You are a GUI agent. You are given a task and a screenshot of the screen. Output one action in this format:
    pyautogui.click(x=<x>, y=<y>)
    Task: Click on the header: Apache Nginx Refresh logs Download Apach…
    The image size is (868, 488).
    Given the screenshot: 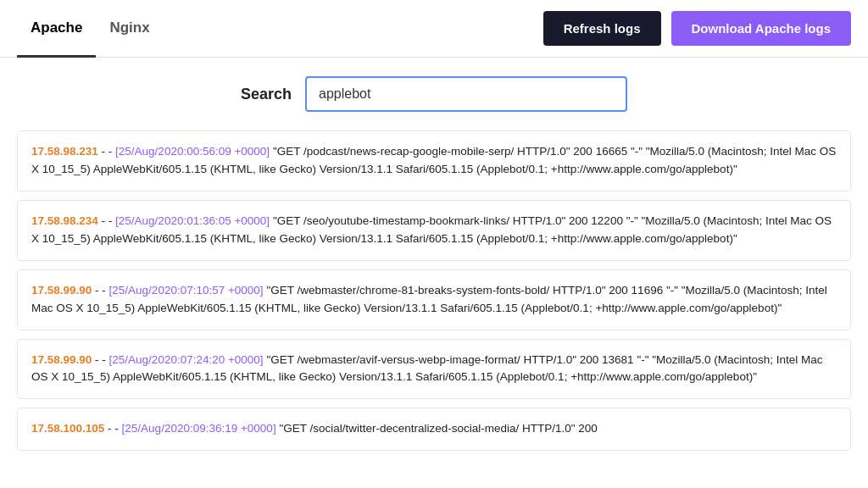 What is the action you would take?
    pyautogui.click(x=434, y=29)
    